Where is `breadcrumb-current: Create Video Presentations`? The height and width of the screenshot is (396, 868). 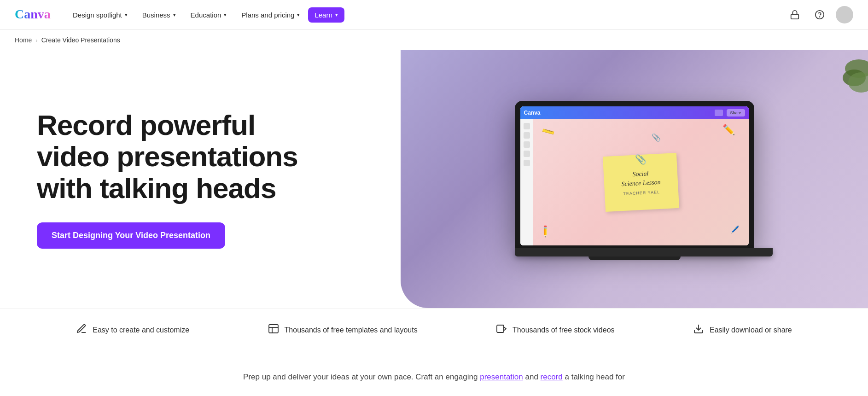
breadcrumb-current: Create Video Presentations is located at coordinates (81, 40).